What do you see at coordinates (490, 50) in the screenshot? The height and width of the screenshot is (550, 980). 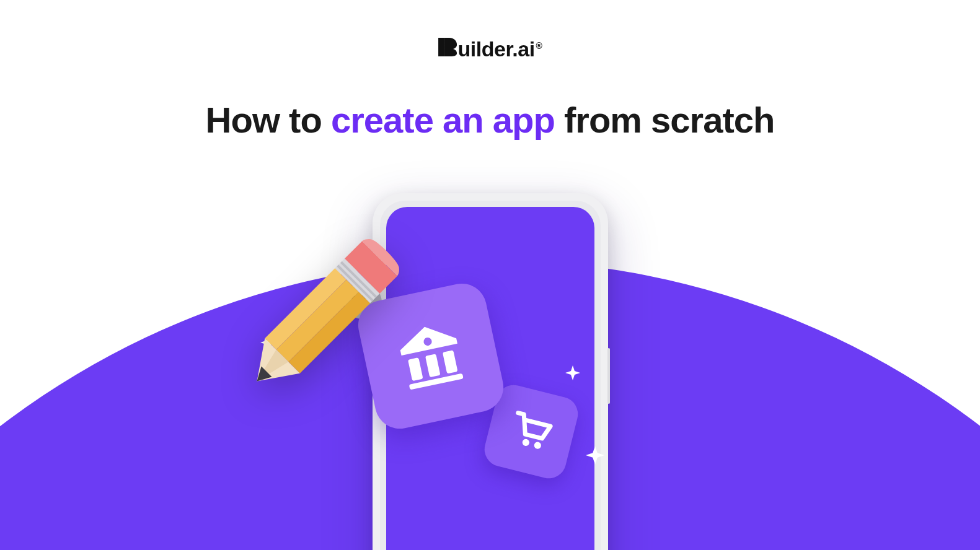 I see `brand-logo: uilder.ai ®` at bounding box center [490, 50].